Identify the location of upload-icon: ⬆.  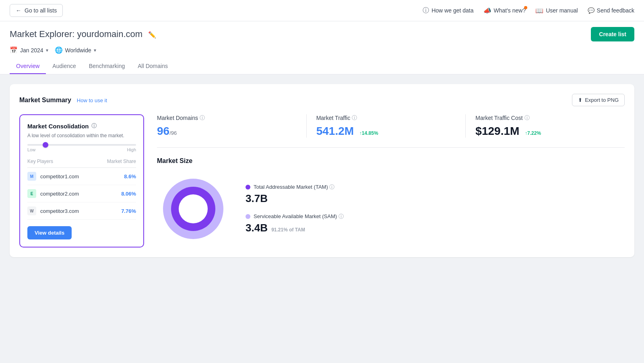
(580, 100).